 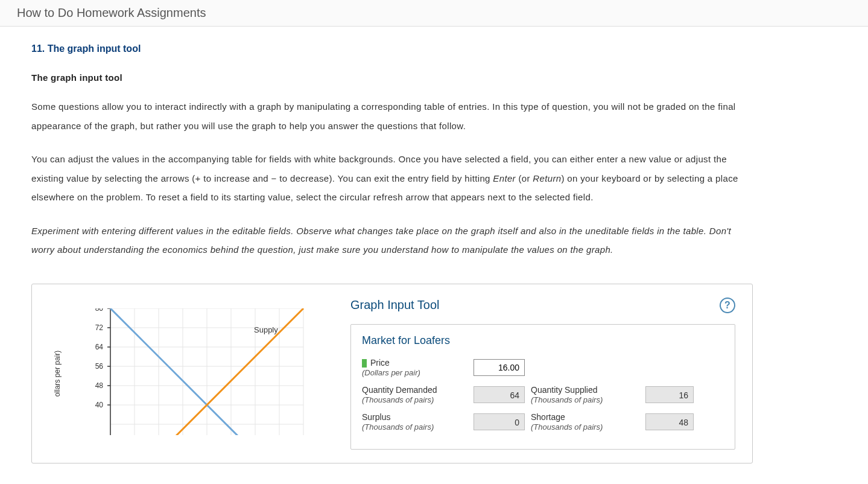 I want to click on p2-return: Return, so click(x=546, y=179).